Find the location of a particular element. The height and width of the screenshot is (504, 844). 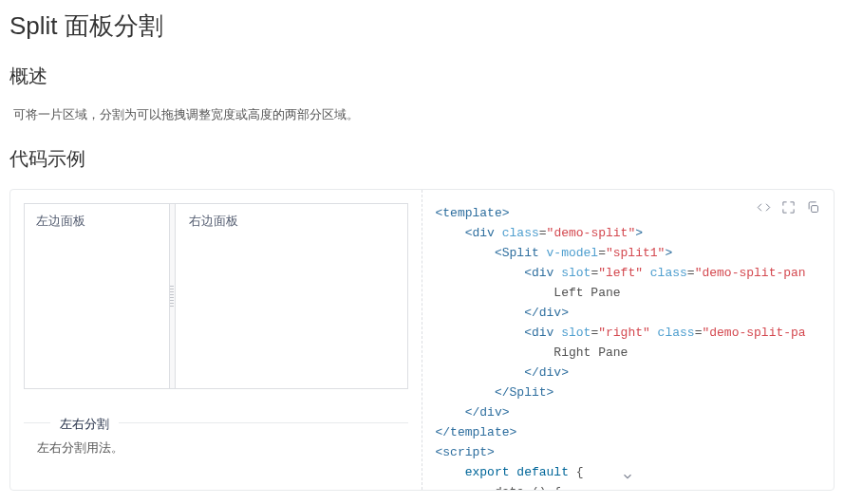

overview-heading: 概述 is located at coordinates (422, 76).